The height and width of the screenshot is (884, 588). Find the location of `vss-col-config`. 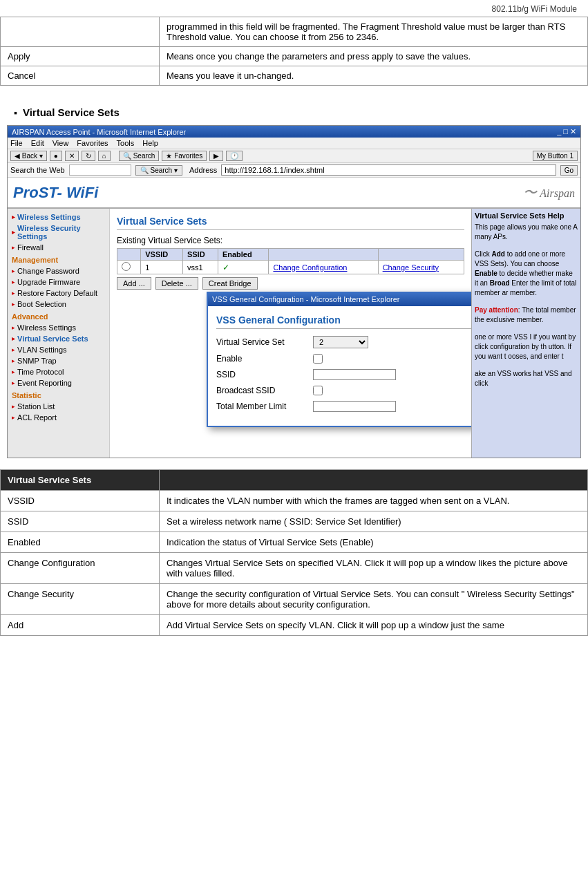

vss-col-config is located at coordinates (323, 254).